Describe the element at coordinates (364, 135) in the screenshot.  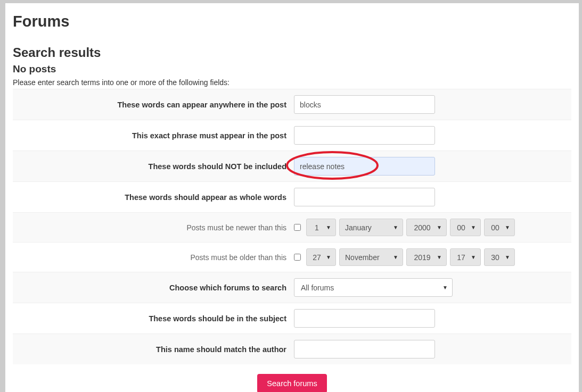
I see `input-exact` at that location.